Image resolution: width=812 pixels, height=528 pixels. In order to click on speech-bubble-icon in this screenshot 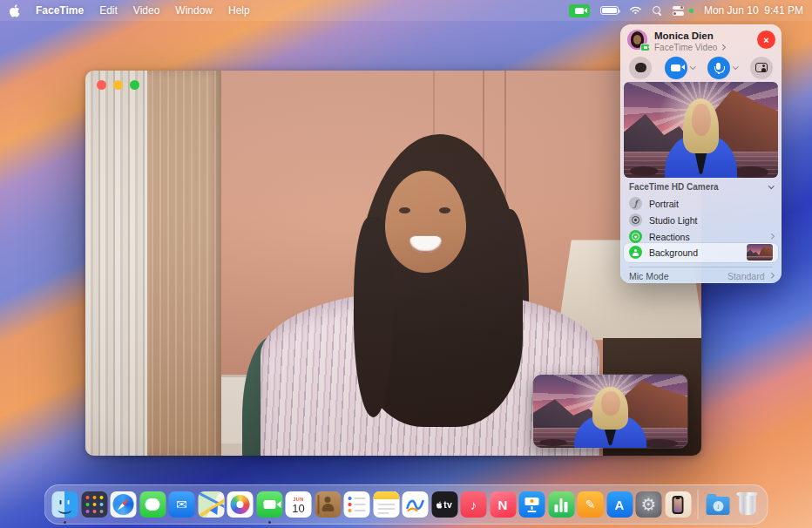, I will do `click(153, 504)`.